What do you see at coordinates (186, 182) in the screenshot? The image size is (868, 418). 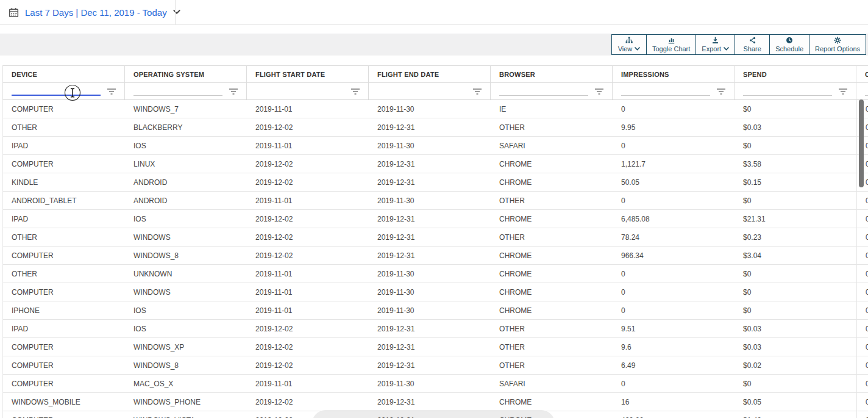 I see `table-cell: ANDROID` at bounding box center [186, 182].